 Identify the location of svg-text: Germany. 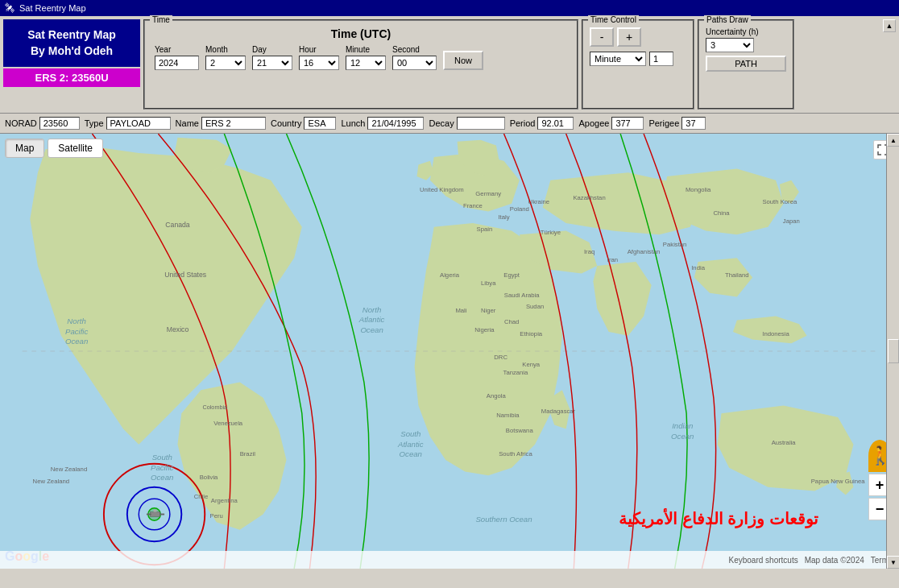
(488, 193).